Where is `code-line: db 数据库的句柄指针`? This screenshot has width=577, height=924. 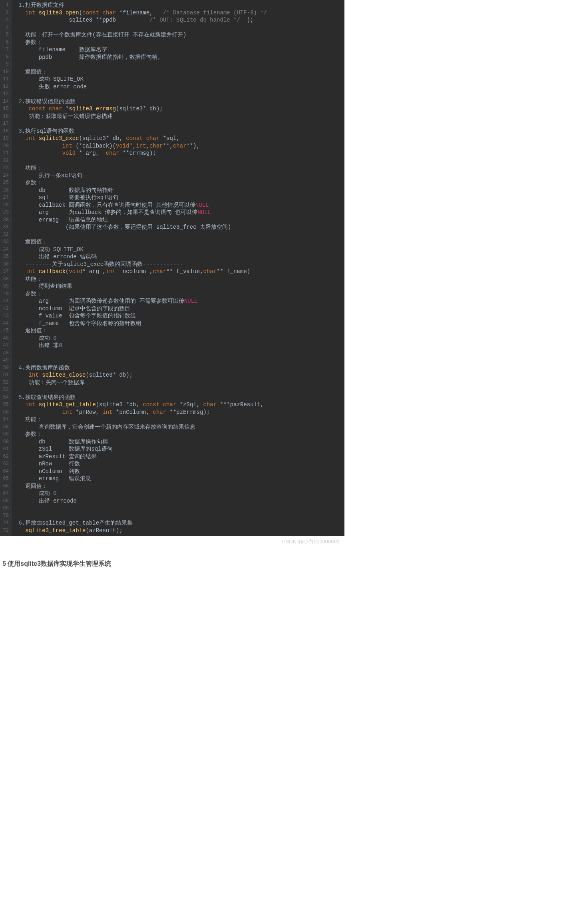 code-line: db 数据库的句柄指针 is located at coordinates (180, 190).